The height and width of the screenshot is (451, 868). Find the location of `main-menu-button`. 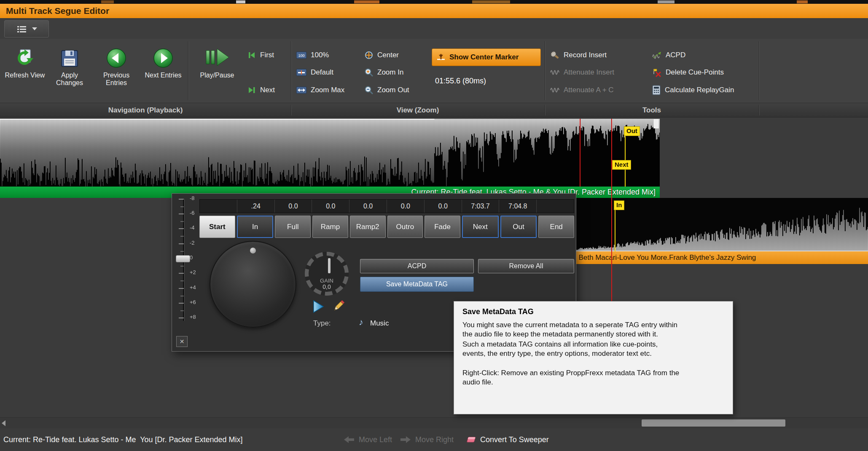

main-menu-button is located at coordinates (27, 29).